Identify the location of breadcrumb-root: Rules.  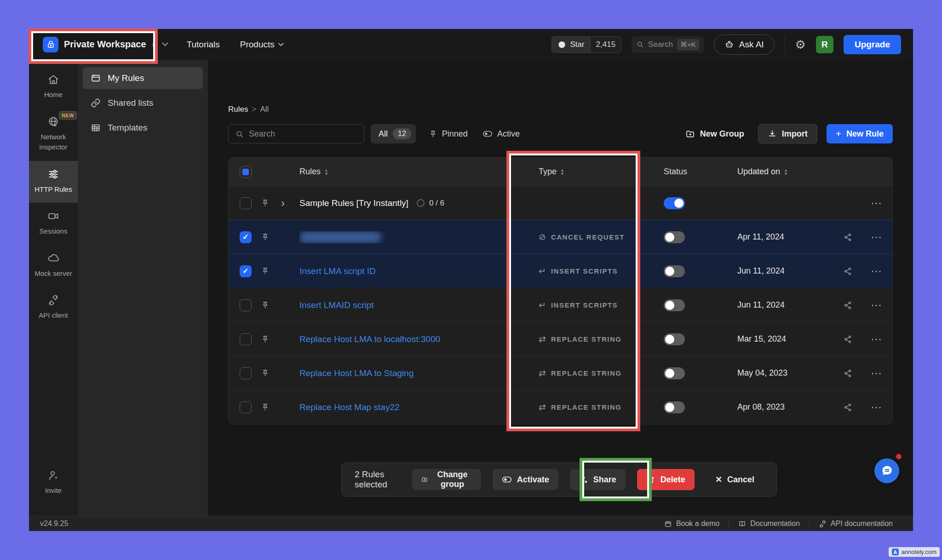
(238, 109).